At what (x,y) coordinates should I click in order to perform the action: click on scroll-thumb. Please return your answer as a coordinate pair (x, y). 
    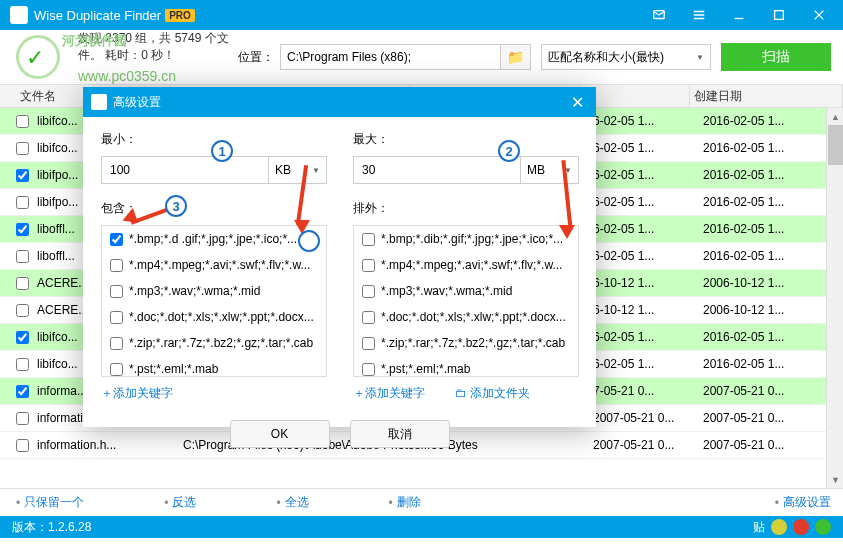
    Looking at the image, I should click on (836, 145).